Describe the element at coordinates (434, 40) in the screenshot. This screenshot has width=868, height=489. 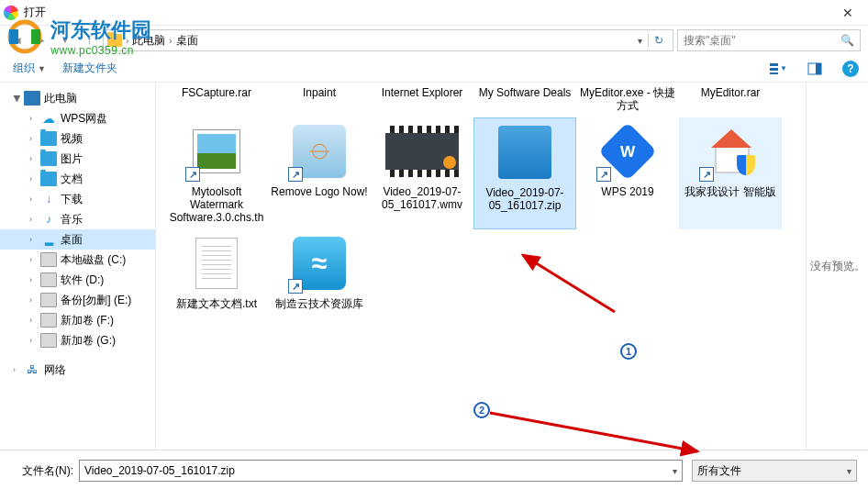
I see `nav-row: ◄ ► ▼ ↑ › 此电脑 › 桌面 ▾ ↻ 🔍` at that location.